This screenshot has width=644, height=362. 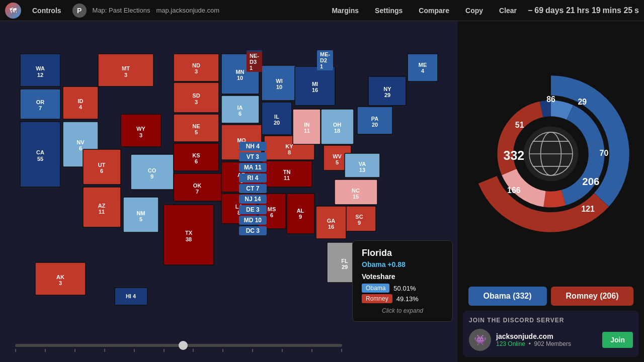 I want to click on map-label: Map: Past Elections, so click(x=122, y=10).